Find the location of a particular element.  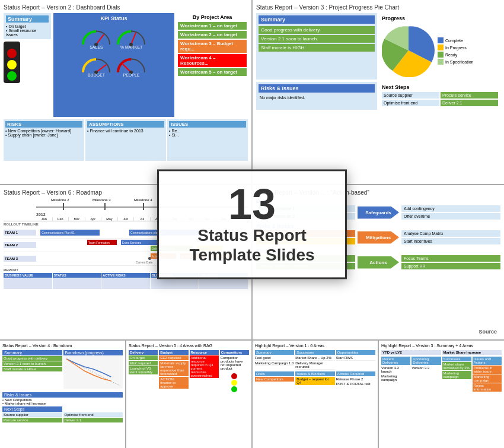

slide7-title: Highlight Report – Version 1 : 6 Areas is located at coordinates (315, 345).